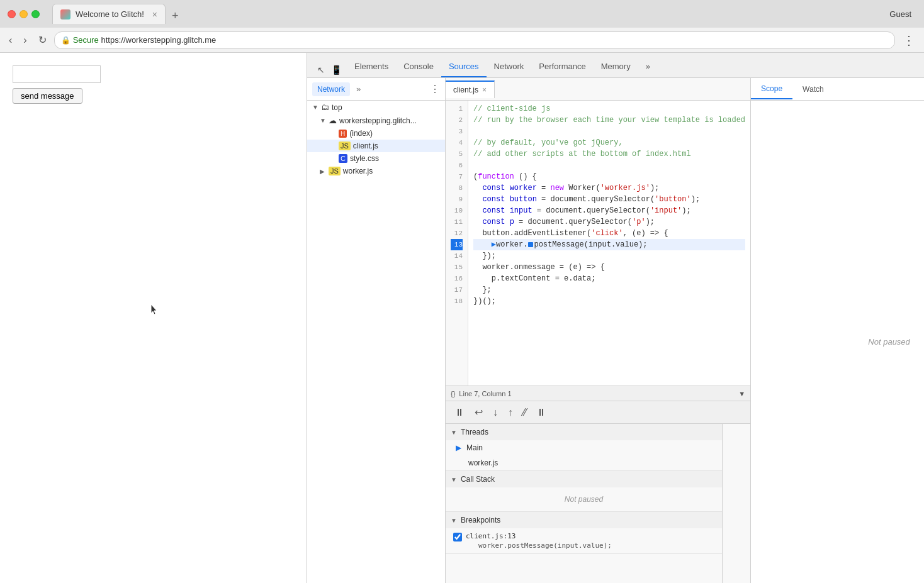  Describe the element at coordinates (584, 479) in the screenshot. I see `callstack-section-header: ▼ Call Stack` at that location.